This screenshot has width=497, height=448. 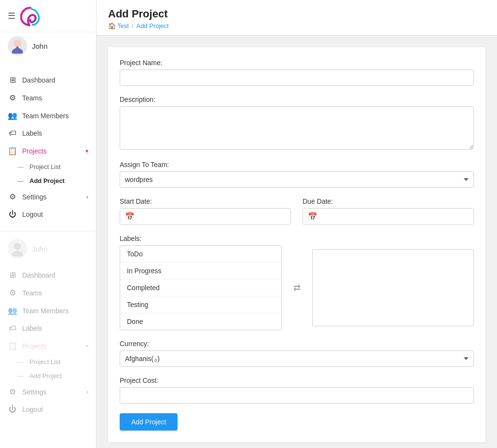 What do you see at coordinates (297, 63) in the screenshot?
I see `project-name-label: Project Name:` at bounding box center [297, 63].